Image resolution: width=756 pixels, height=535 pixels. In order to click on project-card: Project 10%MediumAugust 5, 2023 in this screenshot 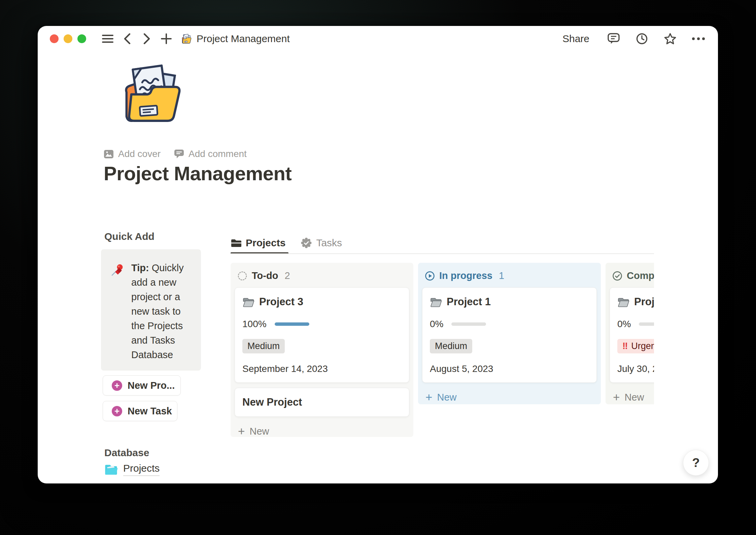, I will do `click(510, 335)`.